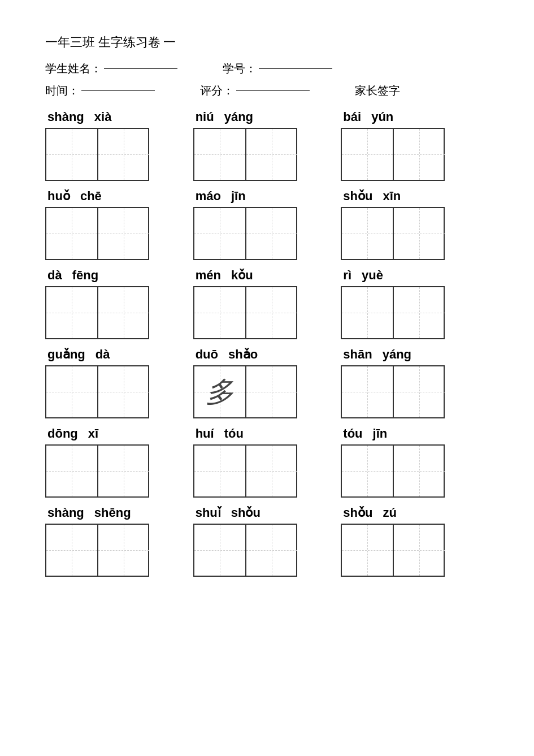 Image resolution: width=534 pixels, height=756 pixels. Describe the element at coordinates (245, 392) in the screenshot. I see `writing-grid: 多` at that location.